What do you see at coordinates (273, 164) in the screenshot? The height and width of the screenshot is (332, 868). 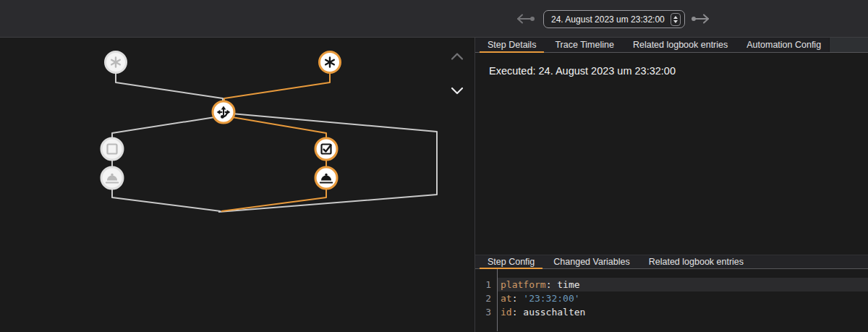 I see `edge-right-branch-active` at bounding box center [273, 164].